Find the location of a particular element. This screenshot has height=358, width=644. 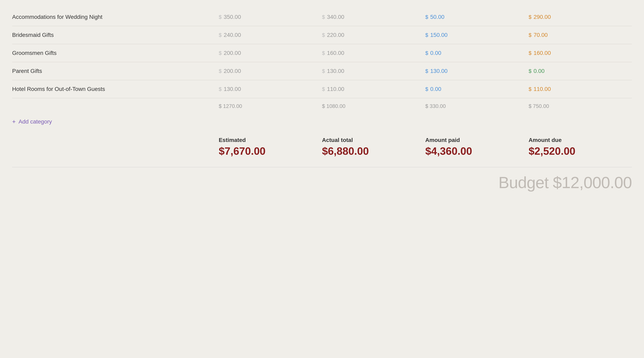

budget-footer: Budget $12,000.00 is located at coordinates (322, 180).